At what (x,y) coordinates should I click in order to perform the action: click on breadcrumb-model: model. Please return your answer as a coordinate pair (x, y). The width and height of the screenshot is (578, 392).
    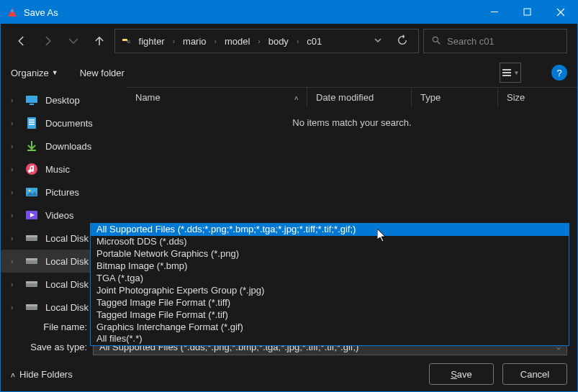
    Looking at the image, I should click on (238, 42).